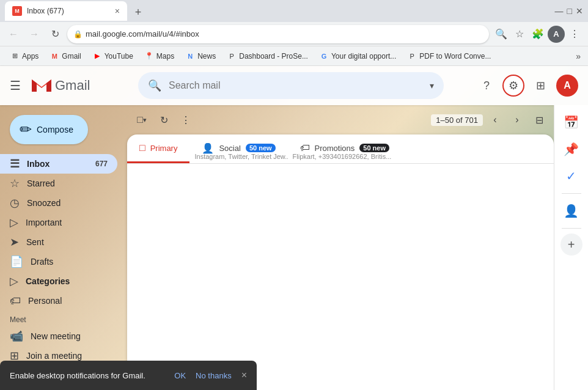  Describe the element at coordinates (296, 86) in the screenshot. I see `search-input` at that location.